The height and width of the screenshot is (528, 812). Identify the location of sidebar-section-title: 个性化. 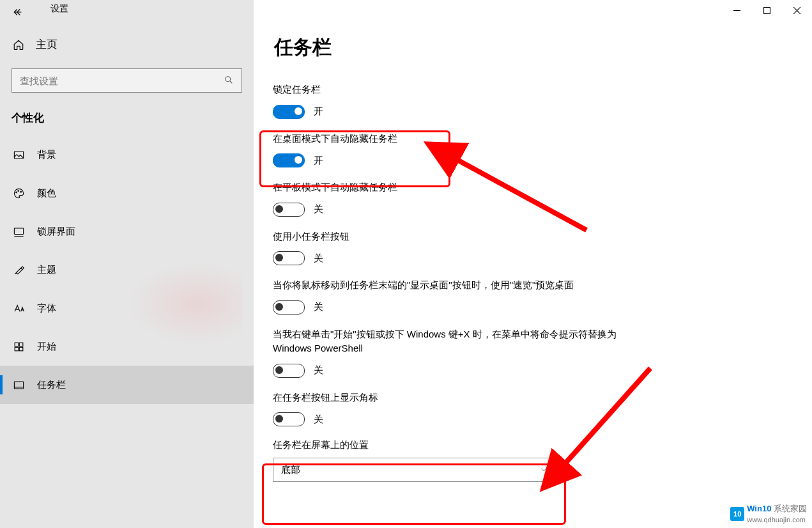
(126, 118).